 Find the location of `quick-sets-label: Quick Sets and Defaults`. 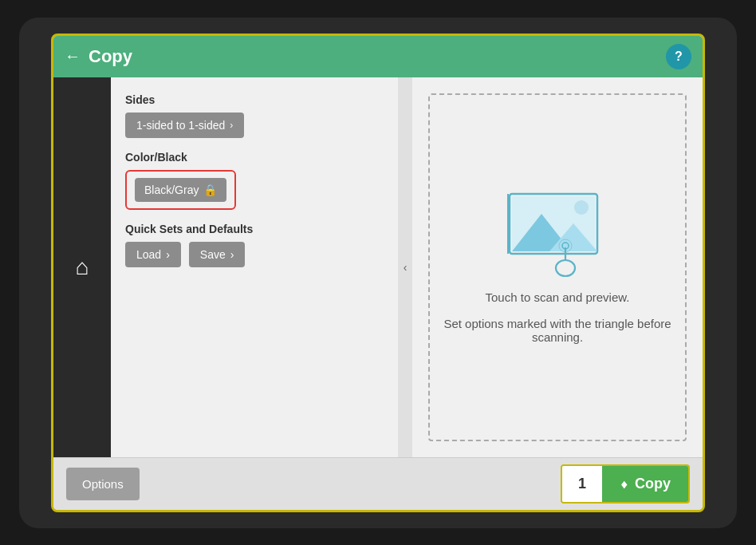

quick-sets-label: Quick Sets and Defaults is located at coordinates (254, 229).